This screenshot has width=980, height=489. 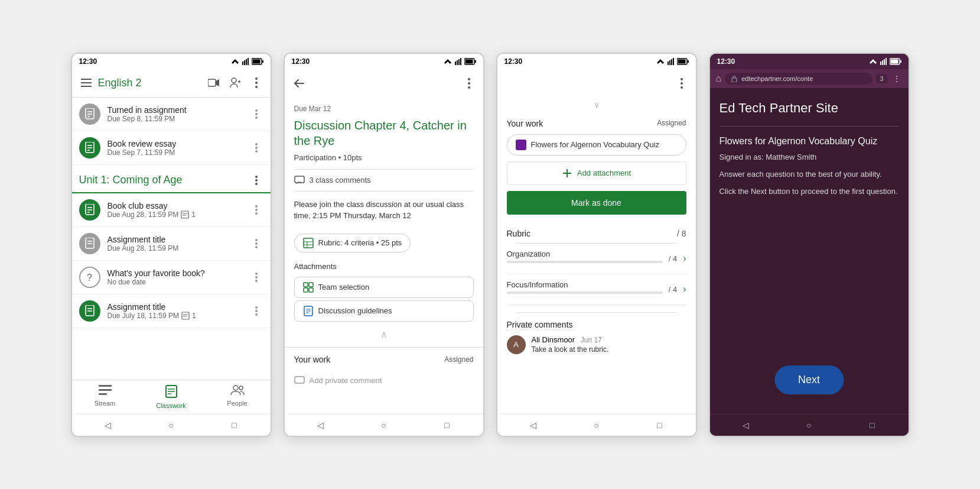 I want to click on rubric-chip: Rubric: 4 criteria • 25 pts, so click(x=353, y=243).